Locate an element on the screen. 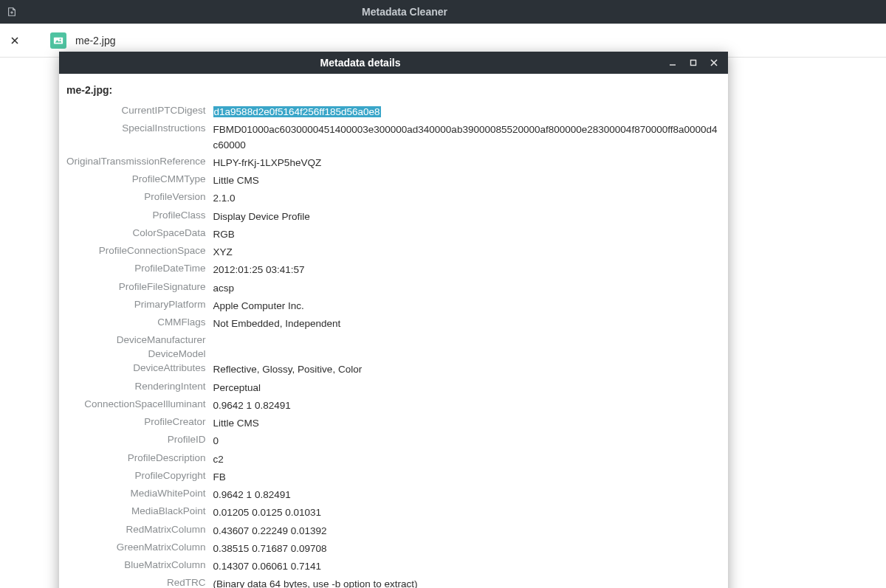 Image resolution: width=886 pixels, height=588 pixels. metadata-row: RedTRC(Binary data 64 bytes, use -b opti… is located at coordinates (394, 581).